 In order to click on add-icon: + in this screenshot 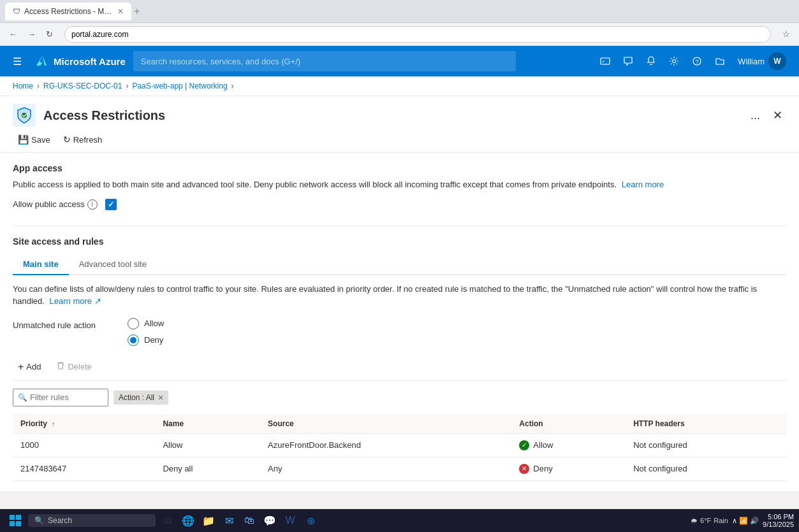, I will do `click(20, 367)`.